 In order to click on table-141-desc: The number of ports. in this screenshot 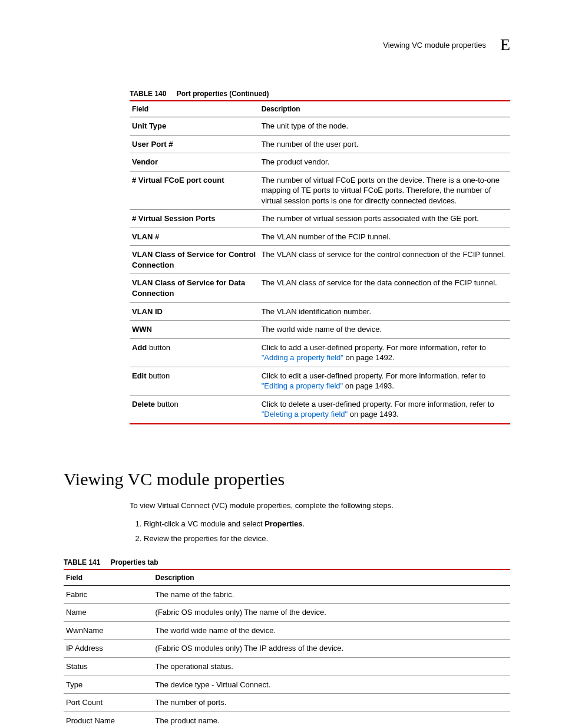, I will do `click(332, 703)`.